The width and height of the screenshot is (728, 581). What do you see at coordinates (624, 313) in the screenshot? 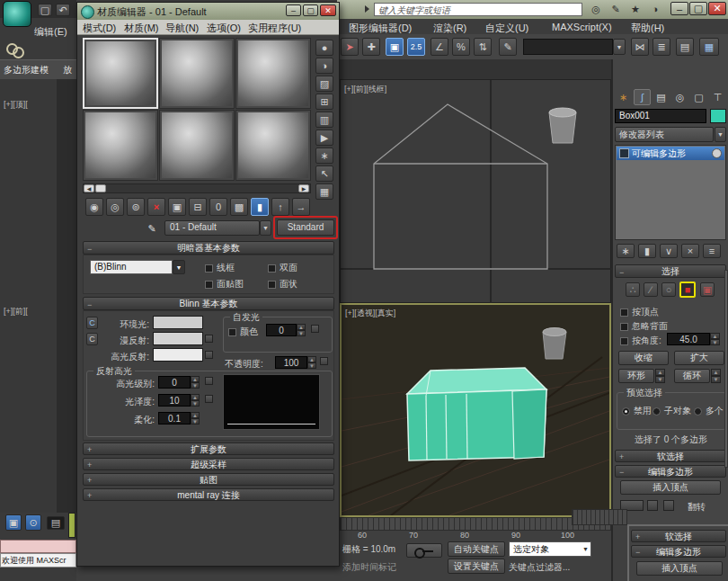
I see `by-vertex-box` at bounding box center [624, 313].